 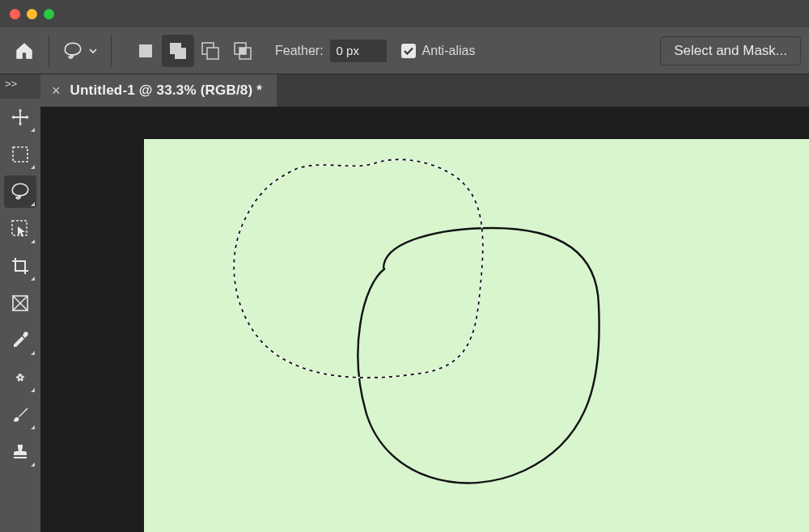 What do you see at coordinates (20, 378) in the screenshot?
I see `gear-icon` at bounding box center [20, 378].